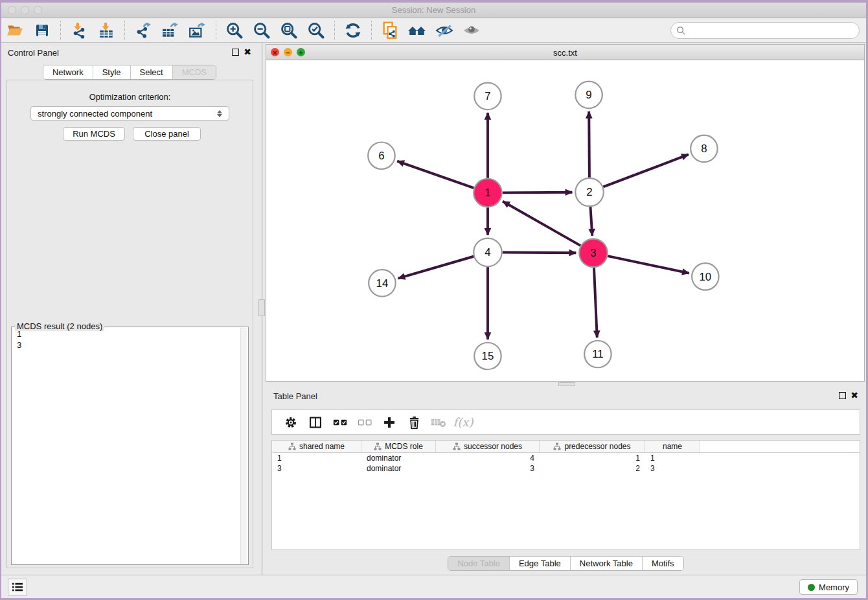 The height and width of the screenshot is (600, 868). I want to click on open-file-icon, so click(15, 30).